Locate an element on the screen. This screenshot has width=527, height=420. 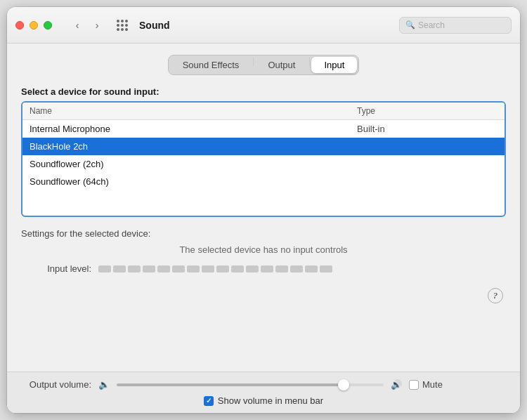
volume-slider-track is located at coordinates (250, 385).